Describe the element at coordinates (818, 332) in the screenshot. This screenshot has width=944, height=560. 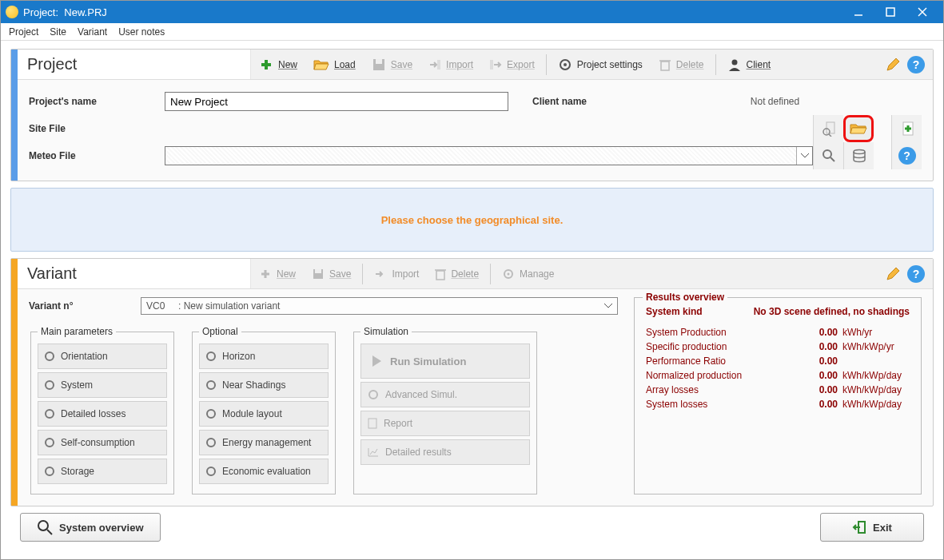
I see `sysprod-value: 0.00` at that location.